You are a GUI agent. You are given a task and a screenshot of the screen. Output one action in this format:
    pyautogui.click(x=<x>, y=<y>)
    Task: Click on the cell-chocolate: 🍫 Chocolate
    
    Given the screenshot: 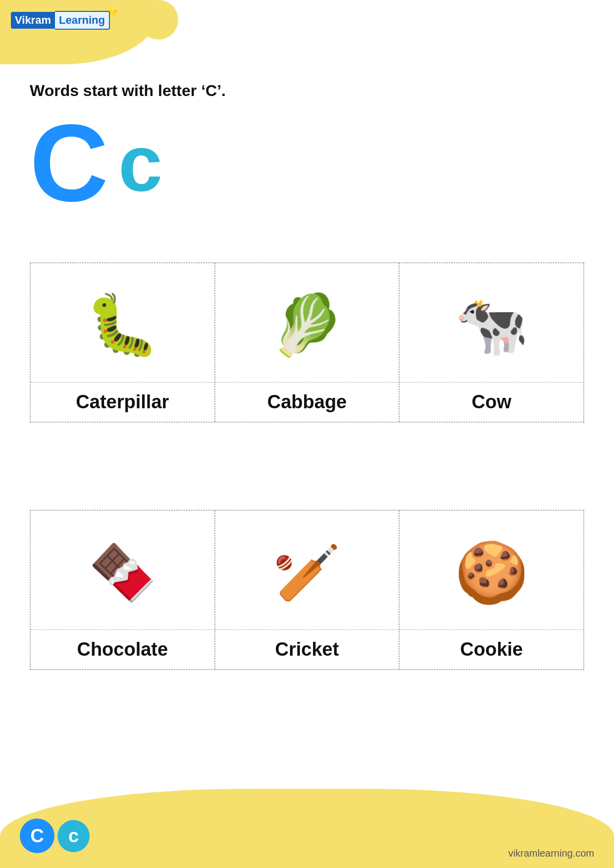 What is the action you would take?
    pyautogui.click(x=123, y=590)
    